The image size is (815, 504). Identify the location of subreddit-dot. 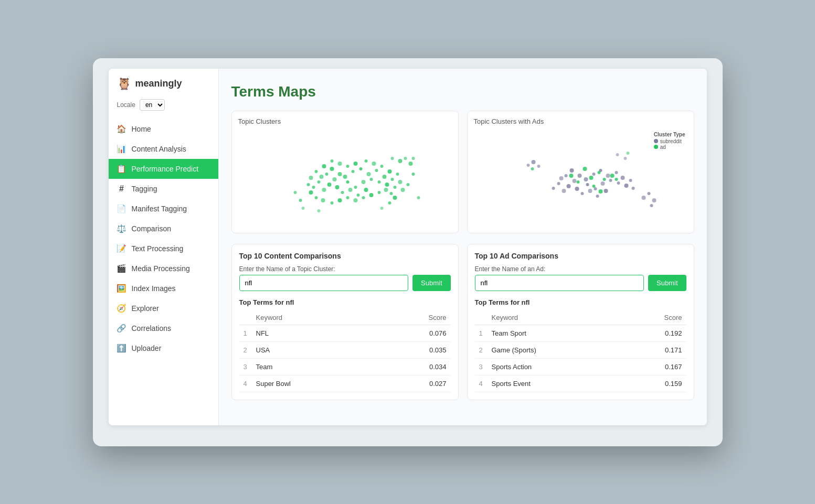
(656, 141).